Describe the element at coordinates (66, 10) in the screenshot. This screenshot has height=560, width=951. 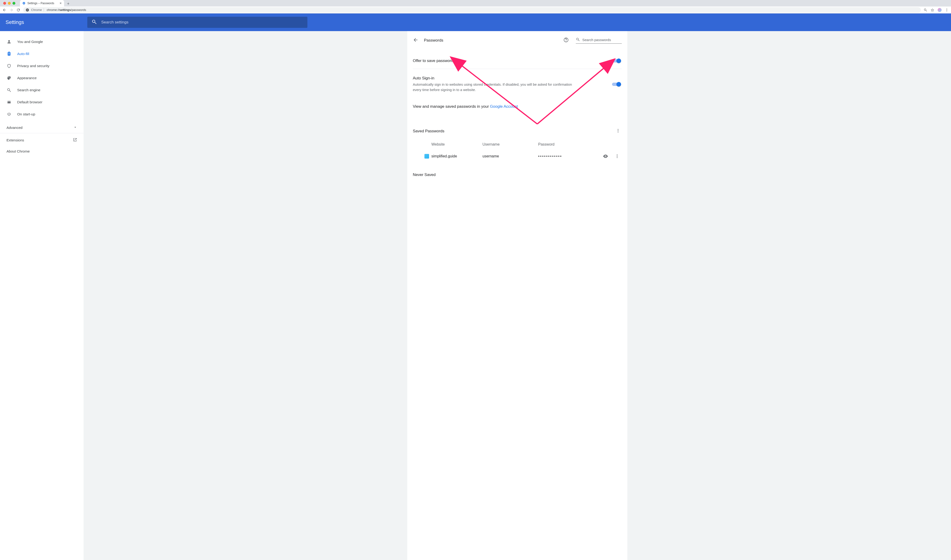
I see `url-text: chrome://settings/passwords` at that location.